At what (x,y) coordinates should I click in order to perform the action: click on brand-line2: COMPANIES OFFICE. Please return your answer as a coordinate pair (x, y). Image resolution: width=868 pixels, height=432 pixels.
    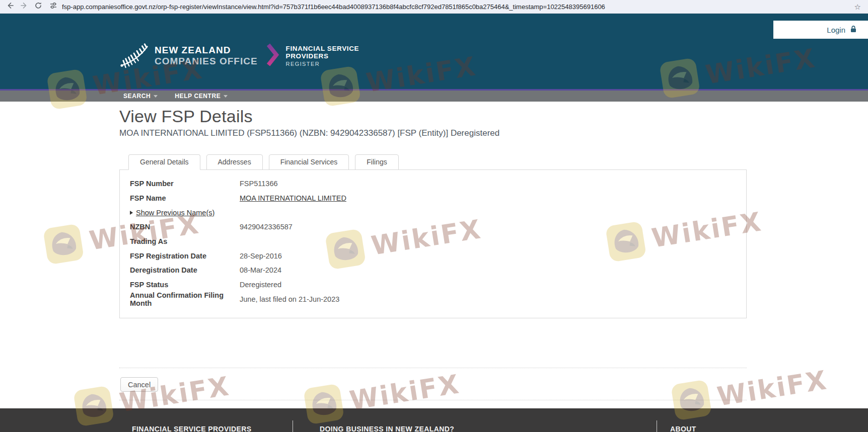
    Looking at the image, I should click on (206, 61).